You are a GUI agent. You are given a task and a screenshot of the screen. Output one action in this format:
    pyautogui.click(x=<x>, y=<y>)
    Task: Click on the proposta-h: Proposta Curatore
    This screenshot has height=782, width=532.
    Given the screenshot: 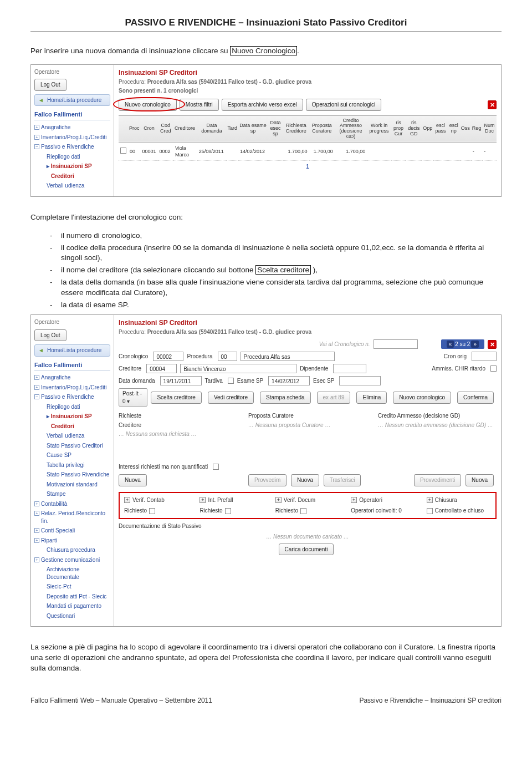 What is the action you would take?
    pyautogui.click(x=308, y=416)
    